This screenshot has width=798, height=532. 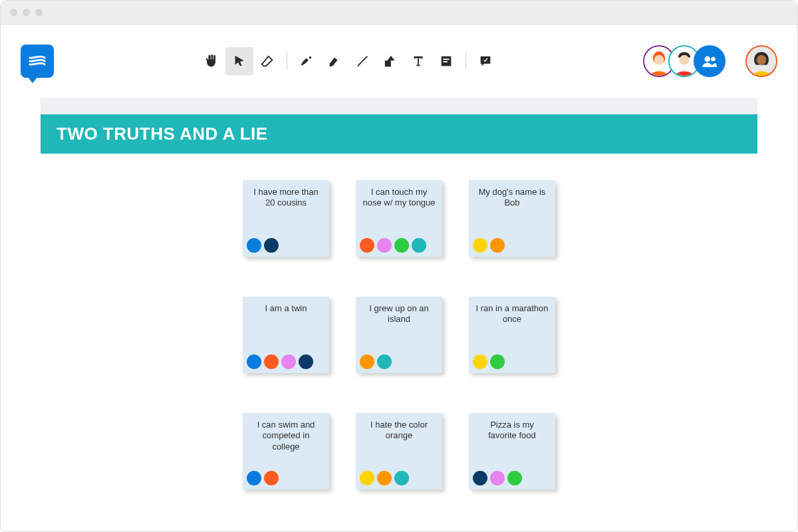 I want to click on activity-title-banner: TWO TRUTHS AND A LIE, so click(x=399, y=134).